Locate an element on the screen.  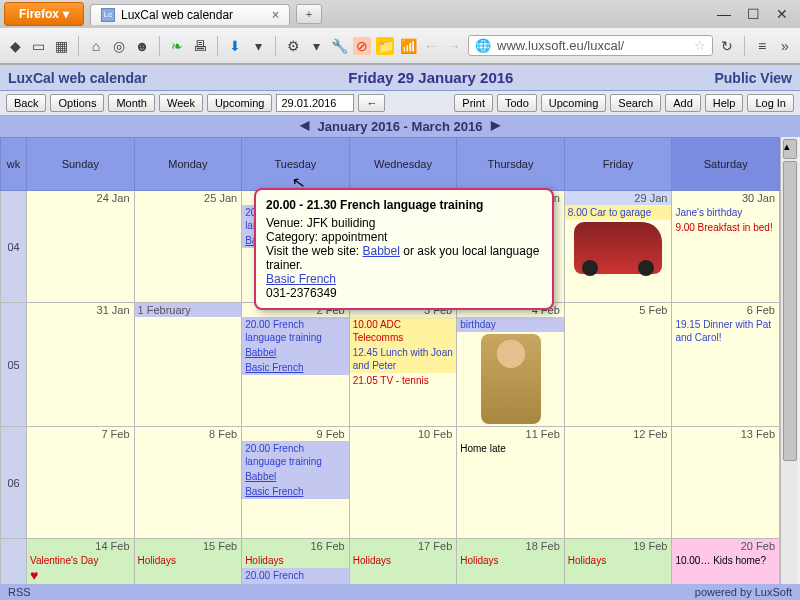
day-cell: 7 Feb is located at coordinates (81, 483).